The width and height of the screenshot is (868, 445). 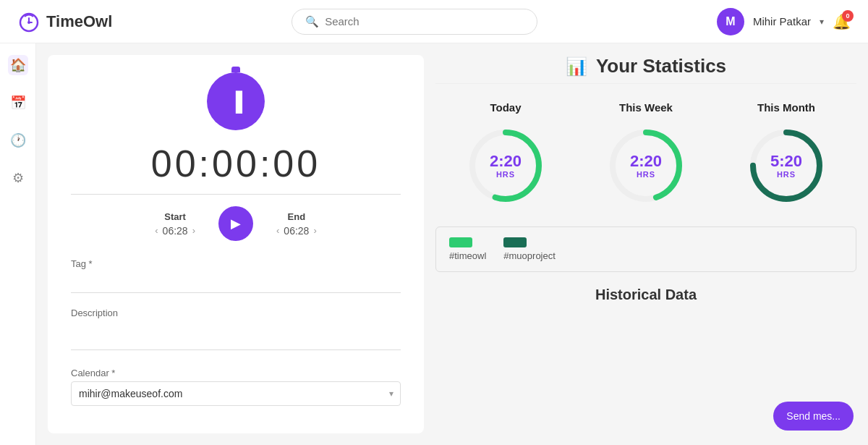 What do you see at coordinates (236, 330) in the screenshot?
I see `description-group: Description` at bounding box center [236, 330].